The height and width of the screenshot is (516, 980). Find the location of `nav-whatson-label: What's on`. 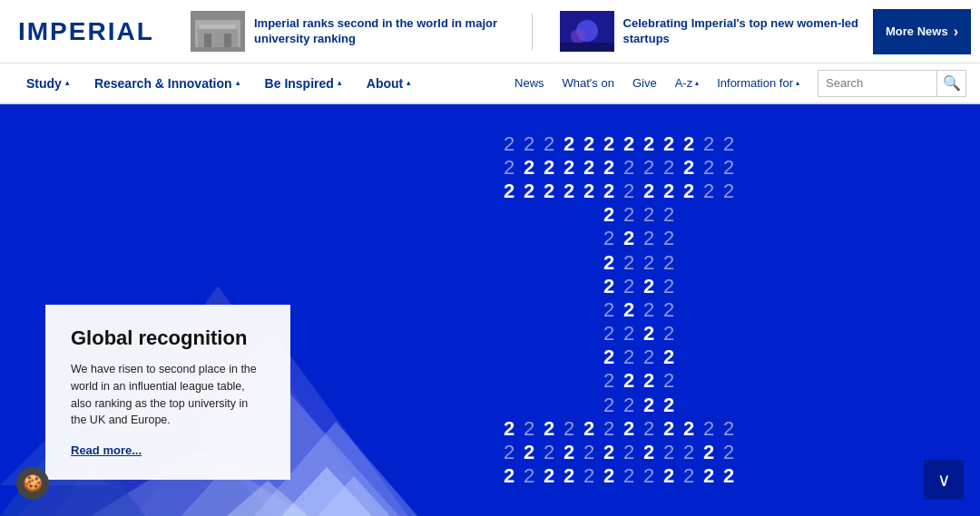

nav-whatson-label: What's on is located at coordinates (588, 83).